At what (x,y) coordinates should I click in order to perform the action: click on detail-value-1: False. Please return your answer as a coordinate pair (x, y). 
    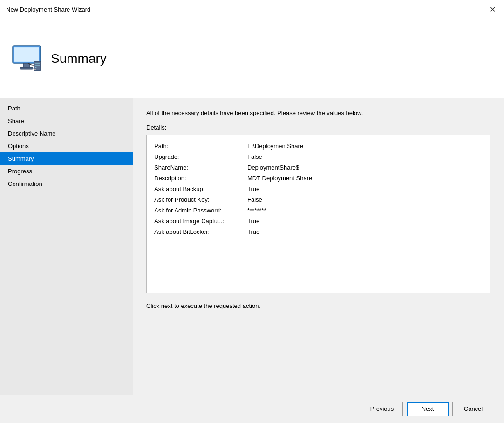
    Looking at the image, I should click on (255, 157).